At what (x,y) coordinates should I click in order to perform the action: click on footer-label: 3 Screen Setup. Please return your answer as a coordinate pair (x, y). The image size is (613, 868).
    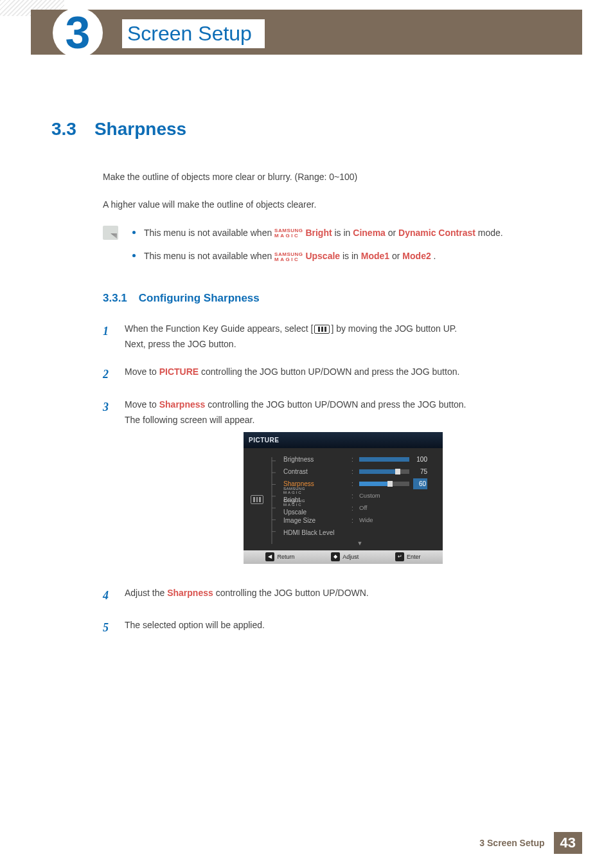
    Looking at the image, I should click on (511, 843).